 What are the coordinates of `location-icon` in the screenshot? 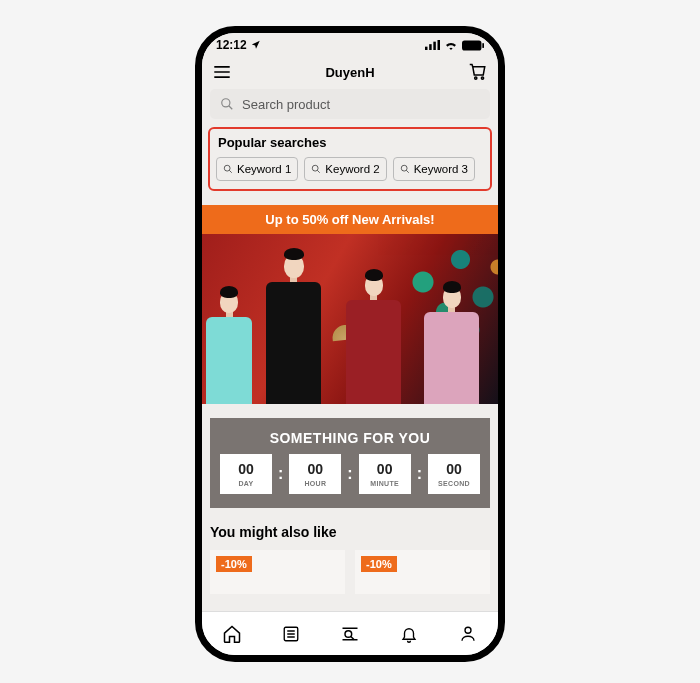 It's located at (256, 45).